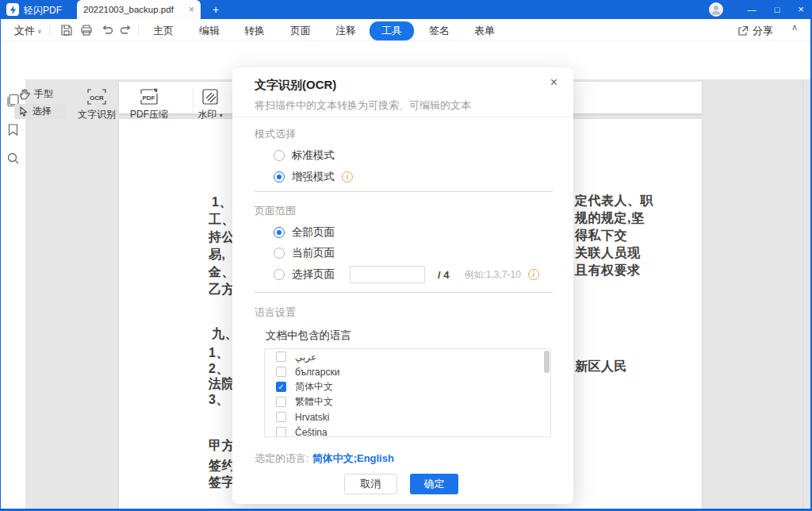 The width and height of the screenshot is (812, 511). What do you see at coordinates (222, 446) in the screenshot?
I see `doc-text: 甲方` at bounding box center [222, 446].